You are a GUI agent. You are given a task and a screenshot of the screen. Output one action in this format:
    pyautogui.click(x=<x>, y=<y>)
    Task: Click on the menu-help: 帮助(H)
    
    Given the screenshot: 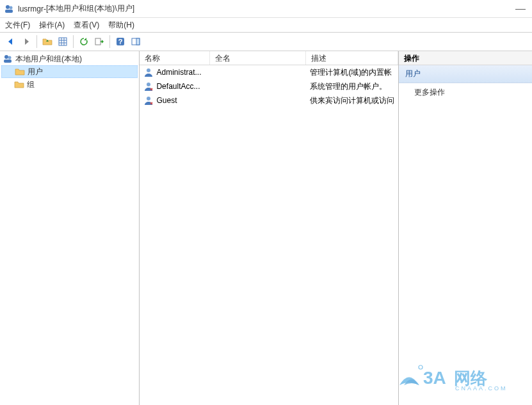 What is the action you would take?
    pyautogui.click(x=122, y=26)
    